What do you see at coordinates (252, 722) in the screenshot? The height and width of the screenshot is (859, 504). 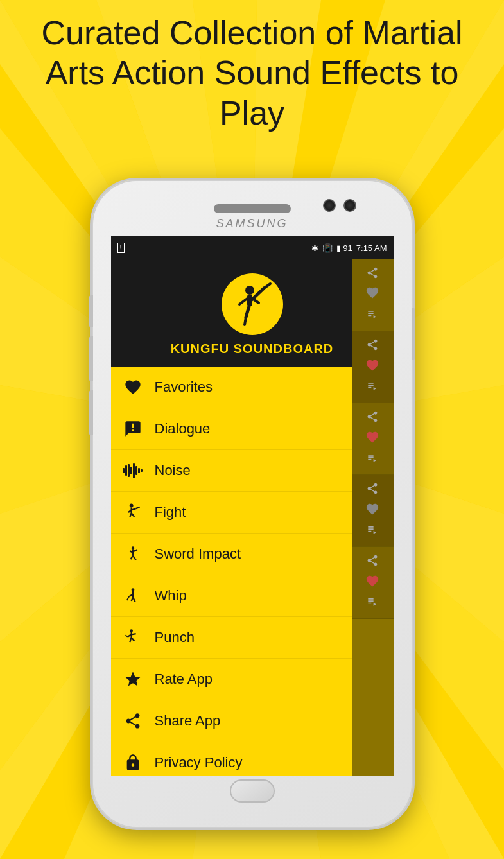 I see `menu-item-share-app: Share App` at bounding box center [252, 722].